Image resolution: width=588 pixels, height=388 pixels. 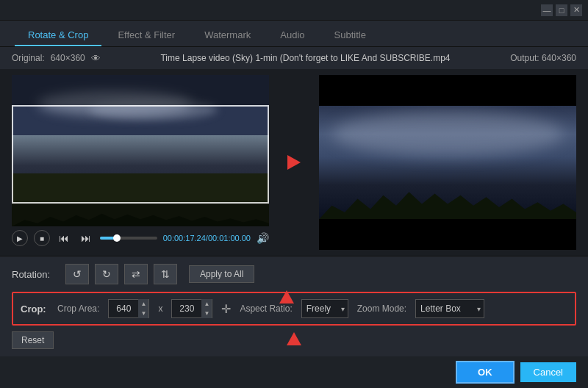 I want to click on crop-label: Crop:, so click(x=35, y=309).